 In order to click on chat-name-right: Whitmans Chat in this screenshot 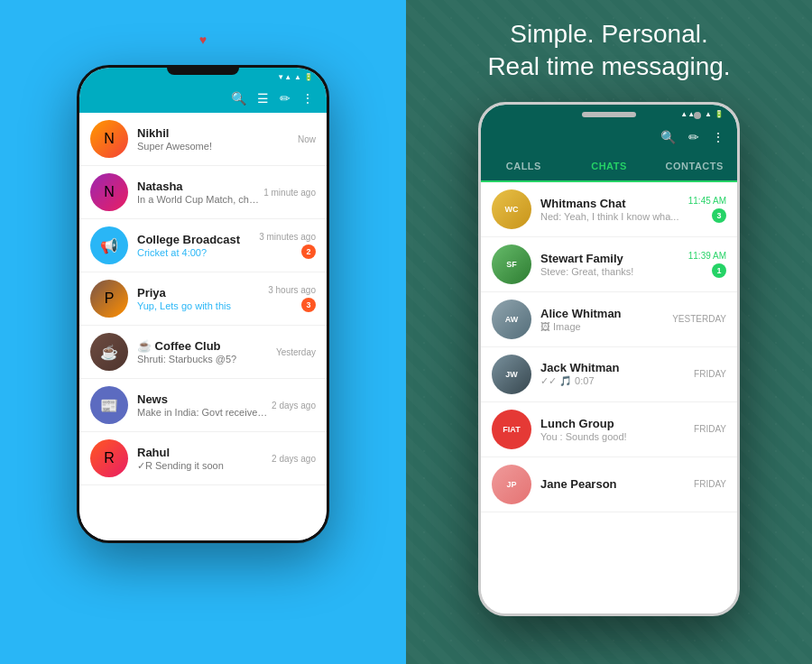, I will do `click(614, 204)`.